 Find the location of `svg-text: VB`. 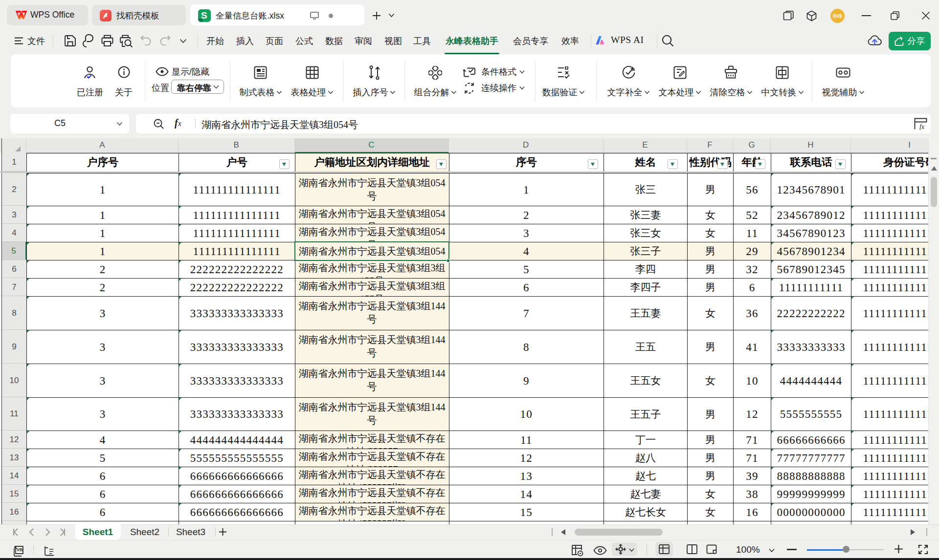

svg-text: VB is located at coordinates (20, 550).